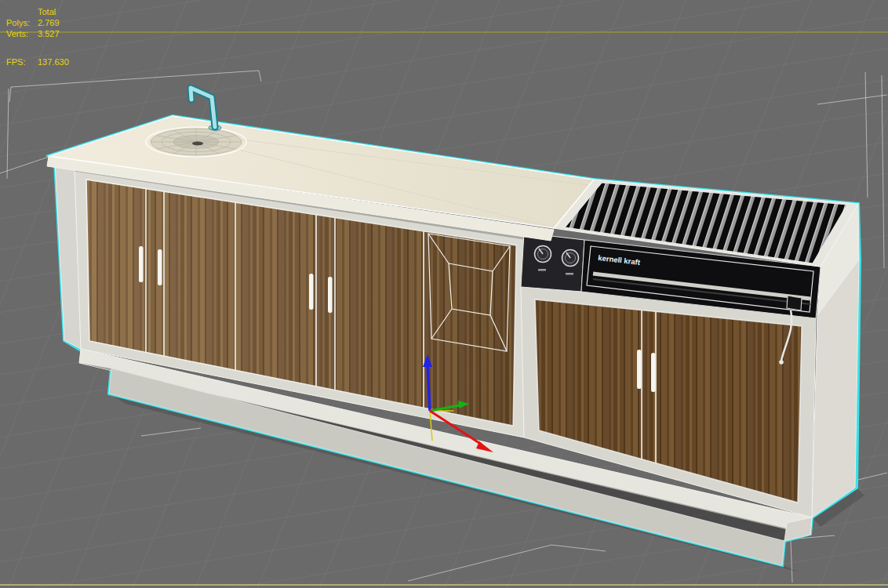 This screenshot has width=888, height=588. Describe the element at coordinates (543, 254) in the screenshot. I see `grill-knob-left` at that location.